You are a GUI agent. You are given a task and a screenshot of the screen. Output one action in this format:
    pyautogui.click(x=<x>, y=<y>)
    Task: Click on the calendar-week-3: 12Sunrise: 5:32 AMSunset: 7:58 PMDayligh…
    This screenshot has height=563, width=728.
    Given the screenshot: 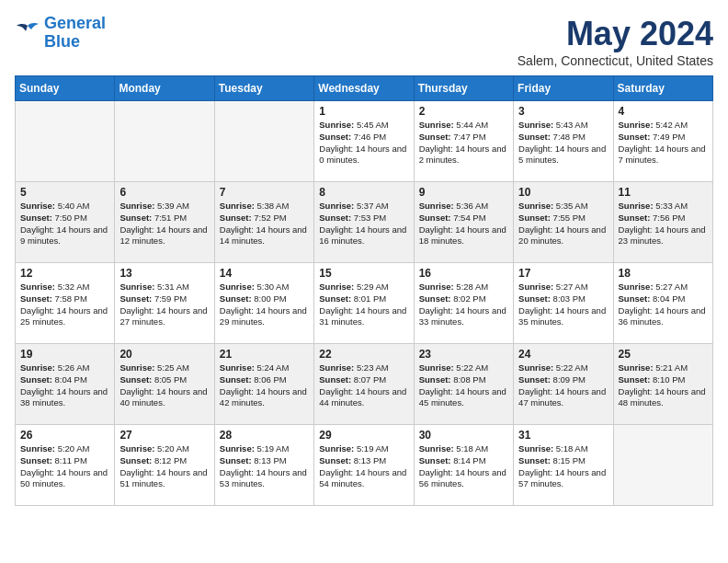 What is the action you would take?
    pyautogui.click(x=364, y=304)
    